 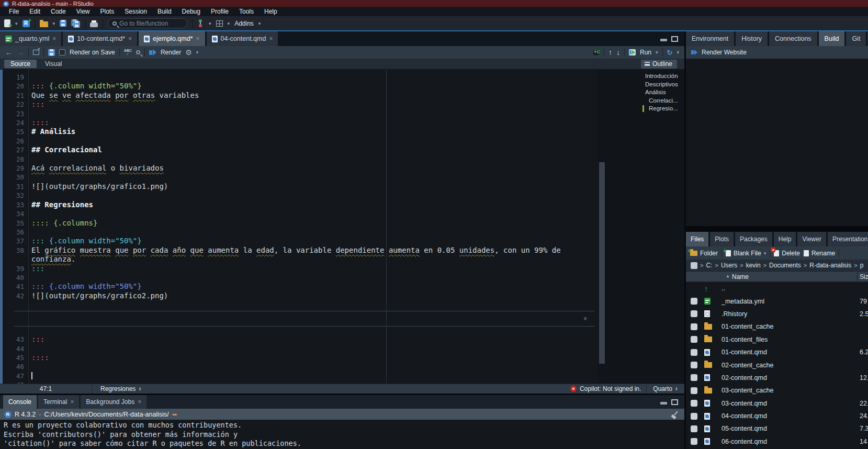 What do you see at coordinates (610, 52) in the screenshot?
I see `previous-section-icon` at bounding box center [610, 52].